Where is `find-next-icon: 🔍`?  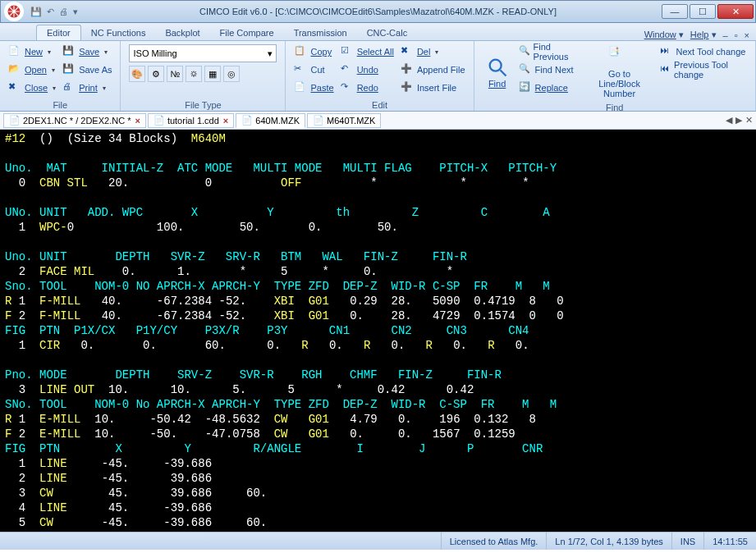 find-next-icon: 🔍 is located at coordinates (525, 70).